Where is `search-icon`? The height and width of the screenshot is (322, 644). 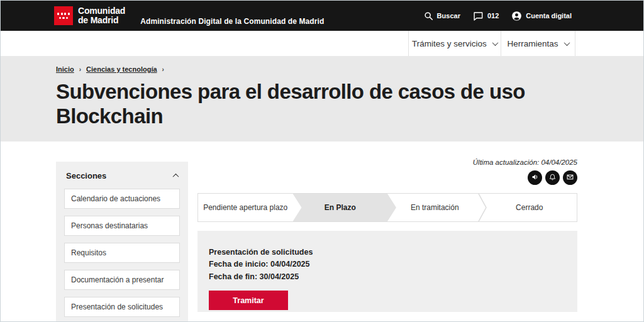
search-icon is located at coordinates (429, 16).